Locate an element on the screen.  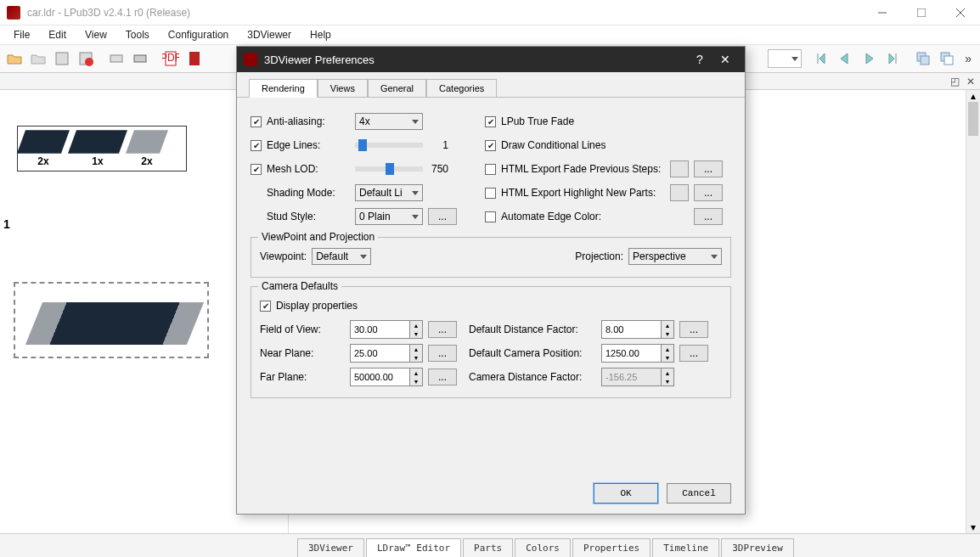
html-highlight-checkbox is located at coordinates (491, 194).